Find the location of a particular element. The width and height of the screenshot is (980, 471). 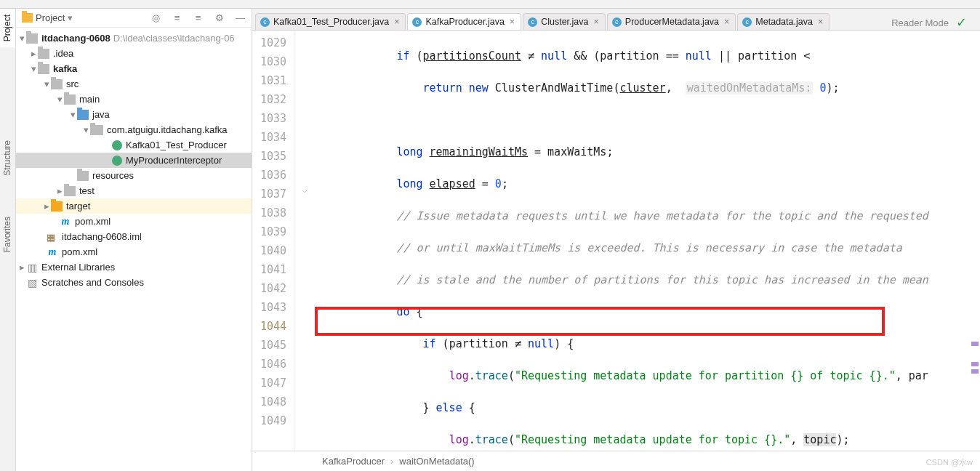

tree-pom1: m pom.xml is located at coordinates (134, 221).